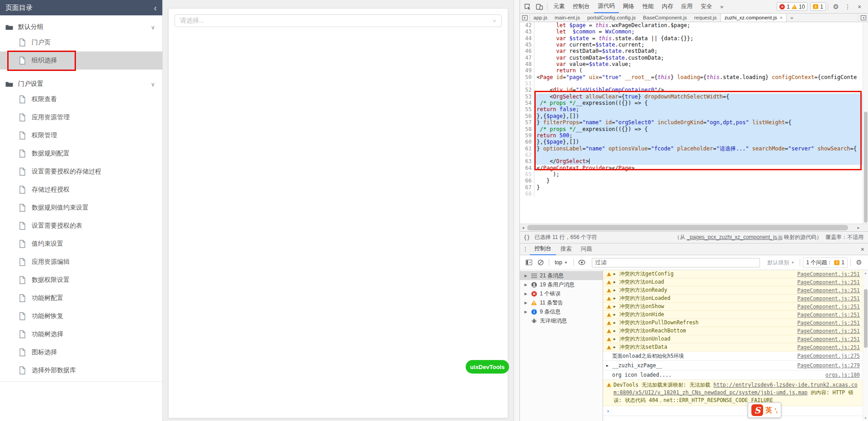 This screenshot has width=868, height=421. What do you see at coordinates (156, 8) in the screenshot?
I see `collapse-panel-icon: ‹` at bounding box center [156, 8].